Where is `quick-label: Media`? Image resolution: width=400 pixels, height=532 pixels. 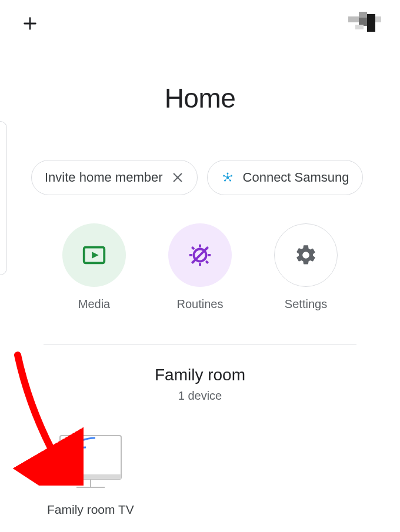 quick-label: Media is located at coordinates (94, 305).